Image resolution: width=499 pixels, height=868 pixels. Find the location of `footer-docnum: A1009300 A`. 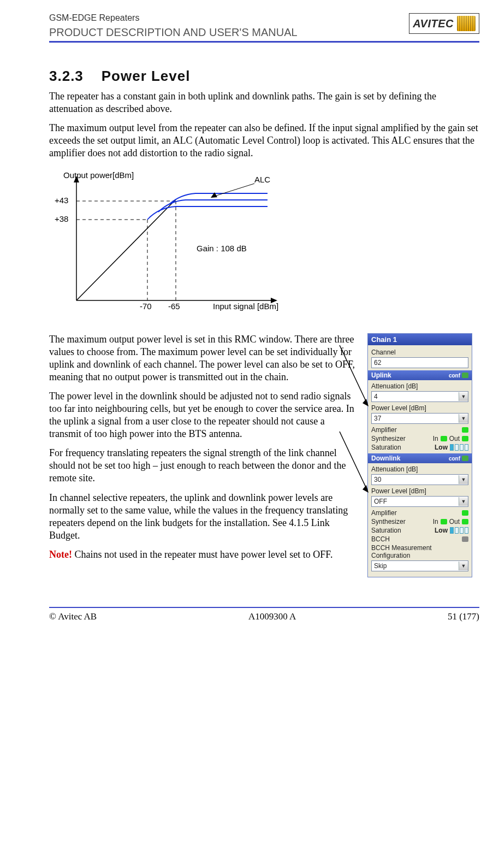

footer-docnum: A1009300 A is located at coordinates (272, 617).